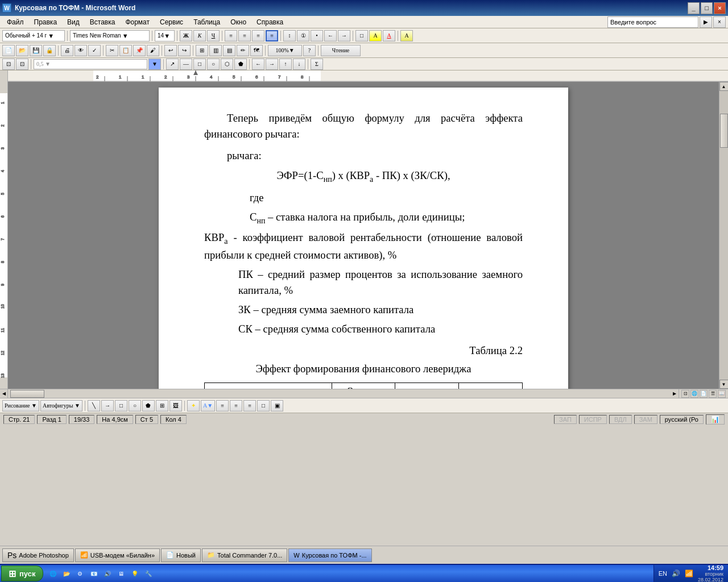 The height and width of the screenshot is (582, 728). Describe the element at coordinates (112, 51) in the screenshot. I see `cut-btn: ✂` at that location.